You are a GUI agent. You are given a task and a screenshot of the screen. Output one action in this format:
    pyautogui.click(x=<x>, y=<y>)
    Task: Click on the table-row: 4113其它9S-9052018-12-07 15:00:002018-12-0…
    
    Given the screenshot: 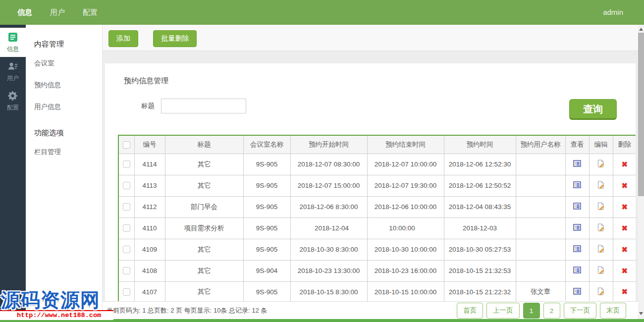 What is the action you would take?
    pyautogui.click(x=377, y=185)
    